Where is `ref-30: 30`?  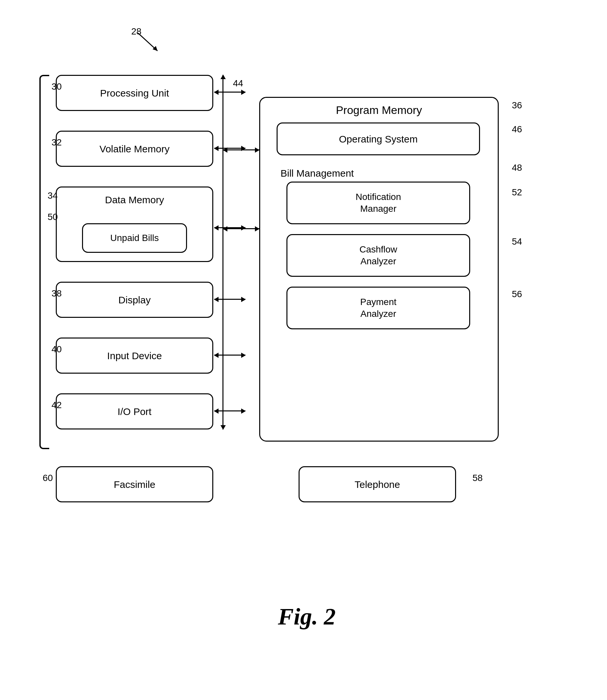 ref-30: 30 is located at coordinates (57, 87).